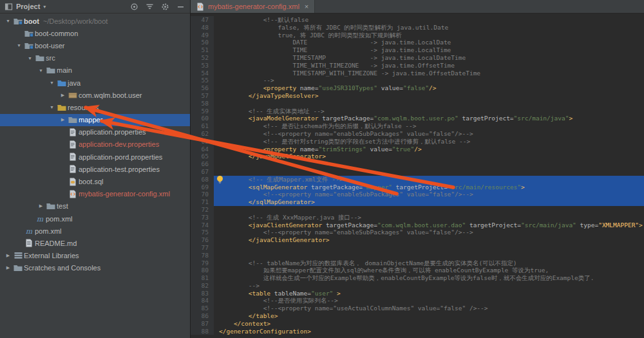 This screenshot has width=644, height=338. What do you see at coordinates (417, 134) in the screenshot?
I see `code-line-62: 62 <!--<property name="enableSubPackages…` at bounding box center [417, 134].